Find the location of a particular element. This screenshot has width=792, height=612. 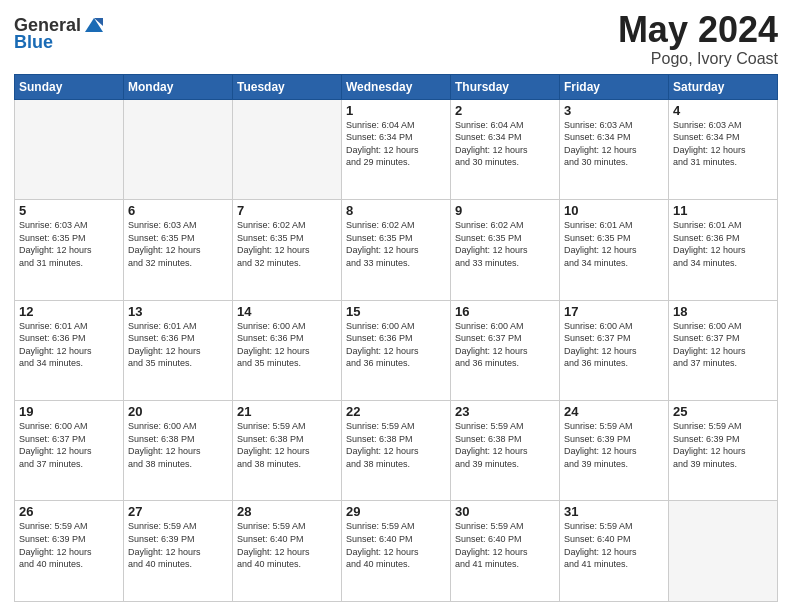

day-number: 5 is located at coordinates (69, 210).